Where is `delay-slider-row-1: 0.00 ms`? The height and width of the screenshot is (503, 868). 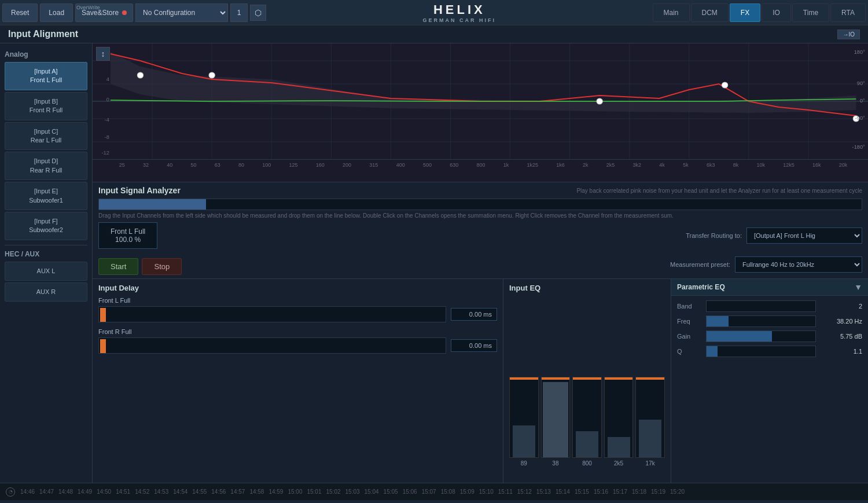 delay-slider-row-1: 0.00 ms is located at coordinates (297, 314).